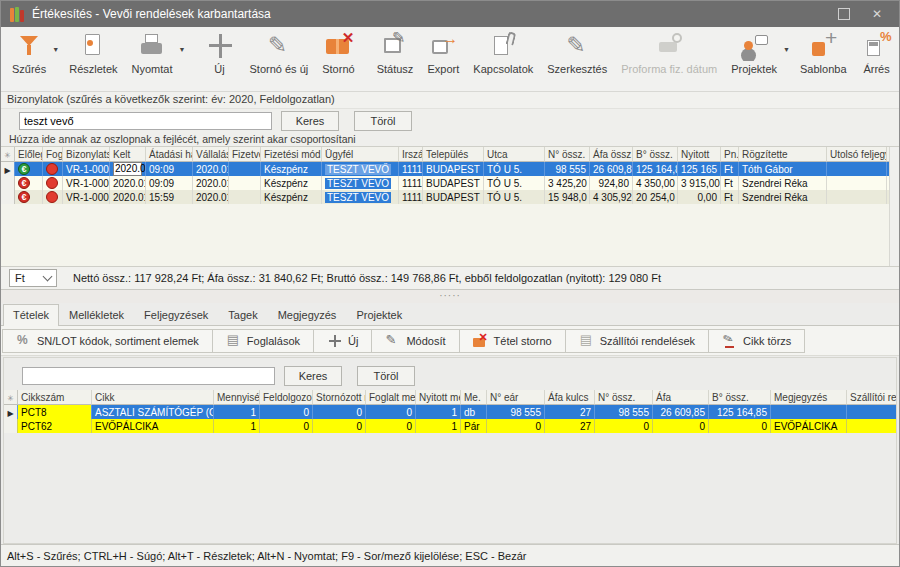  I want to click on cell-afa-ossz: 26 609,85, so click(612, 169).